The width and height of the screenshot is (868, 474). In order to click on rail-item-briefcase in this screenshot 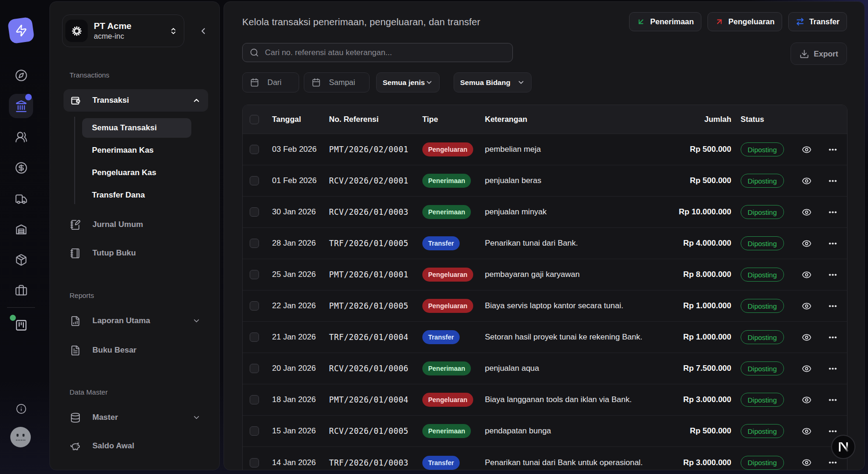, I will do `click(21, 290)`.